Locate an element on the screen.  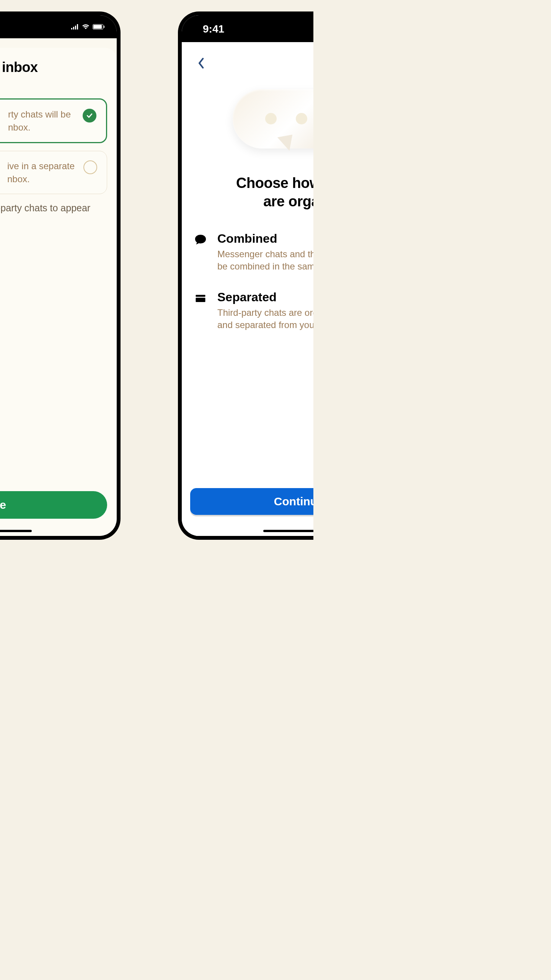
chat-bubble-icon is located at coordinates (201, 240).